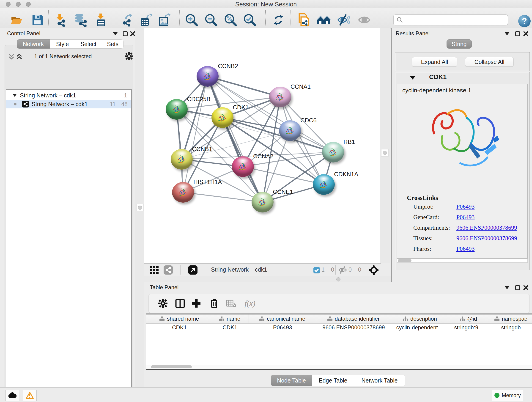 Image resolution: width=532 pixels, height=402 pixels. Describe the element at coordinates (196, 304) in the screenshot. I see `add-column-icon` at that location.